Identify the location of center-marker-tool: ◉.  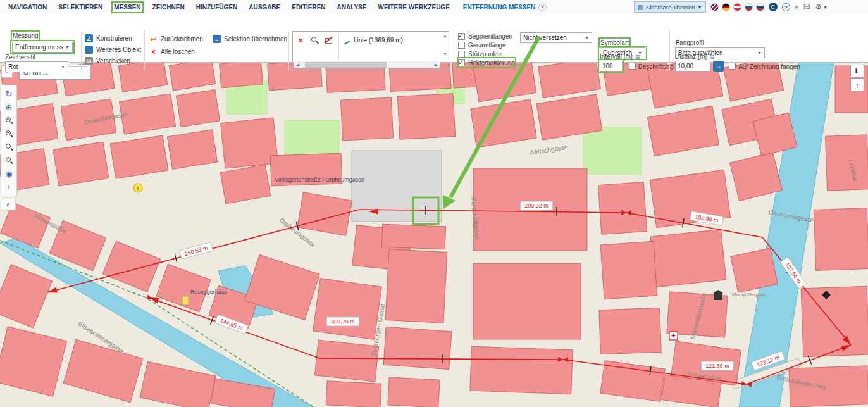
(9, 173).